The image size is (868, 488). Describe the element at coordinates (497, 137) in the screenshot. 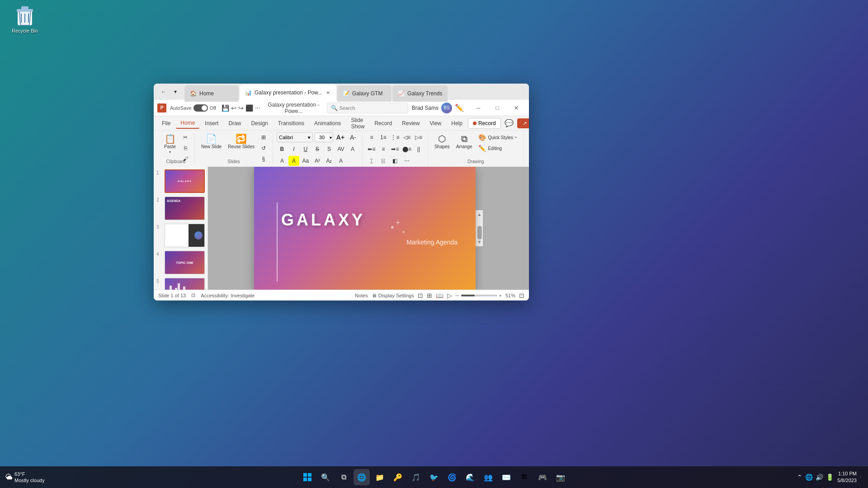

I see `quick-styles-button: 🎨 Quick Styles ~` at that location.